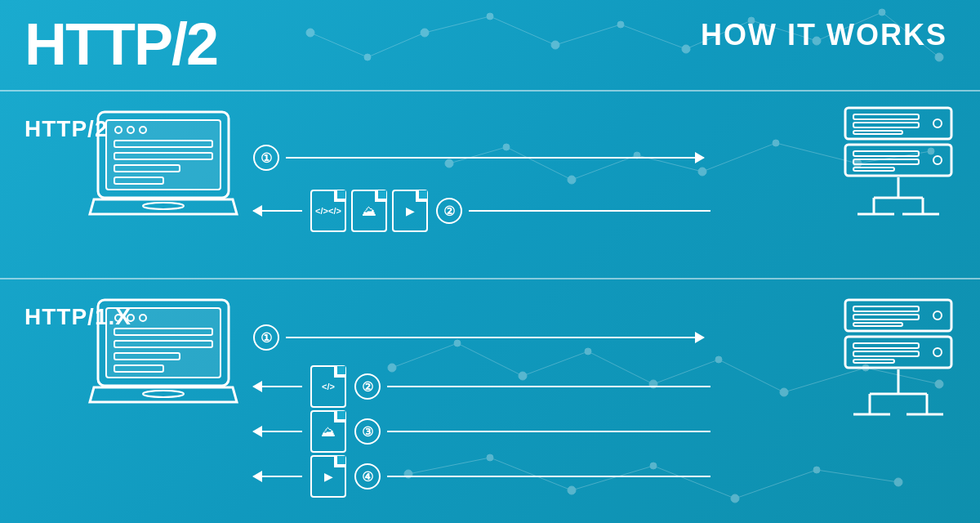 This screenshot has height=523, width=980. What do you see at coordinates (328, 431) in the screenshot?
I see `http1x-file-image: ⛰` at bounding box center [328, 431].